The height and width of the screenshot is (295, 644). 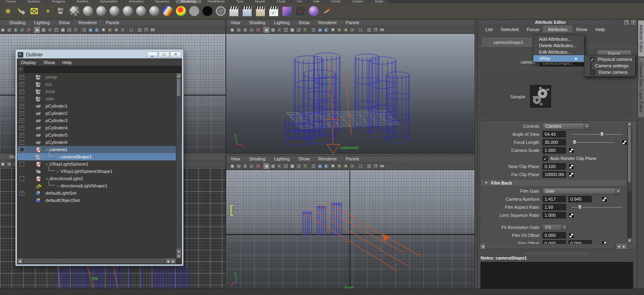 I want to click on shelf-tab-curves: Curves, so click(x=11, y=2).